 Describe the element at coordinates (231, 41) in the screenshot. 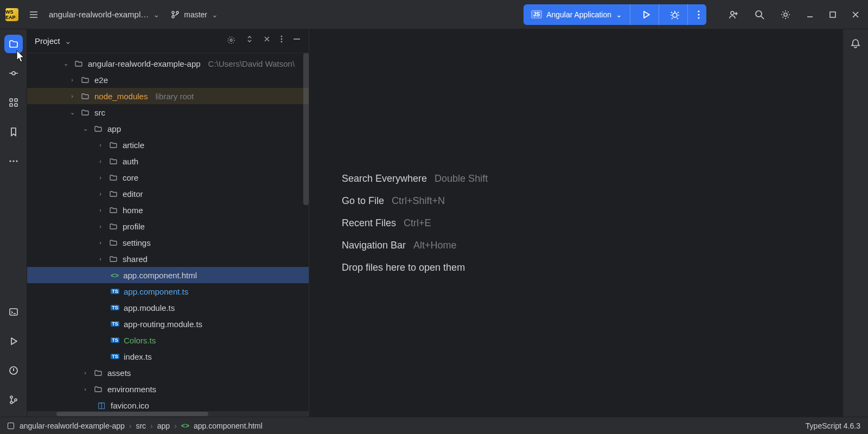

I see `select-opened-file-icon` at that location.